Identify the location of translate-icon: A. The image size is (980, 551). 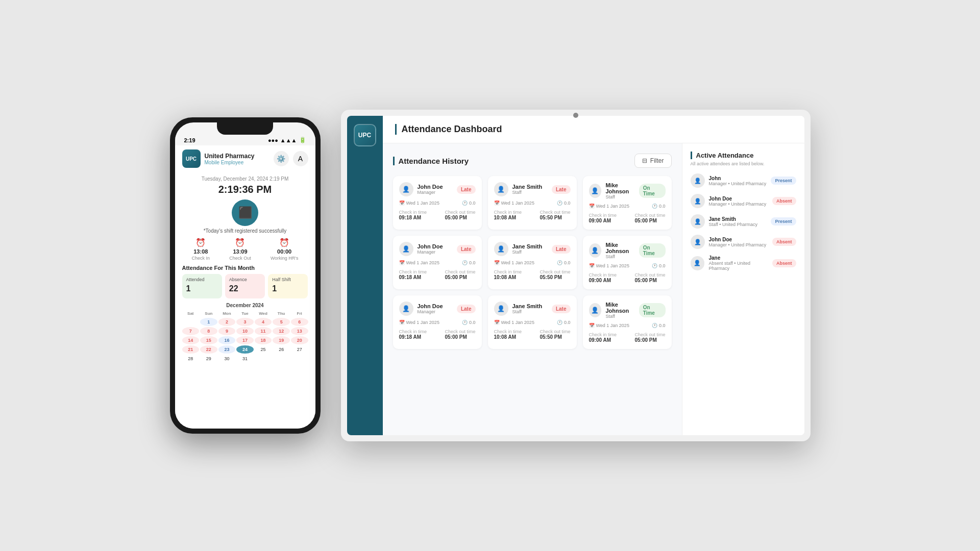
(301, 159).